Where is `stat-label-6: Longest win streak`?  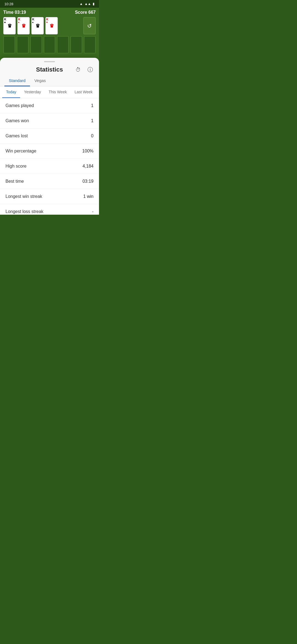
stat-label-6: Longest win streak is located at coordinates (24, 197).